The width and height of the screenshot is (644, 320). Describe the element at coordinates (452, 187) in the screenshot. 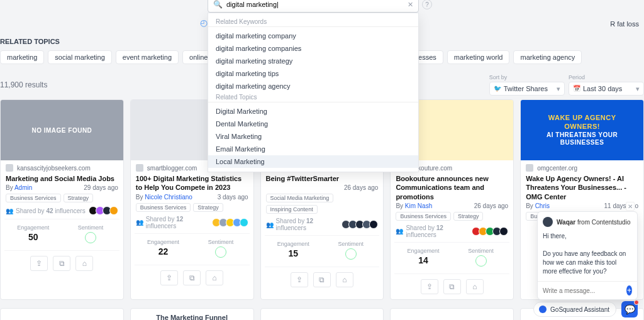

I see `card-title: Bookouture announces new Communications …` at that location.